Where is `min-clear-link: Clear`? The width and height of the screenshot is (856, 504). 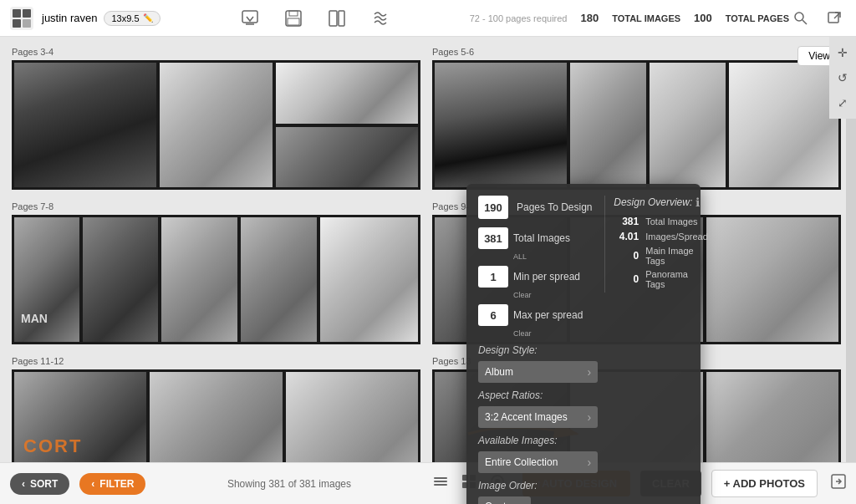 min-clear-link: Clear is located at coordinates (555, 295).